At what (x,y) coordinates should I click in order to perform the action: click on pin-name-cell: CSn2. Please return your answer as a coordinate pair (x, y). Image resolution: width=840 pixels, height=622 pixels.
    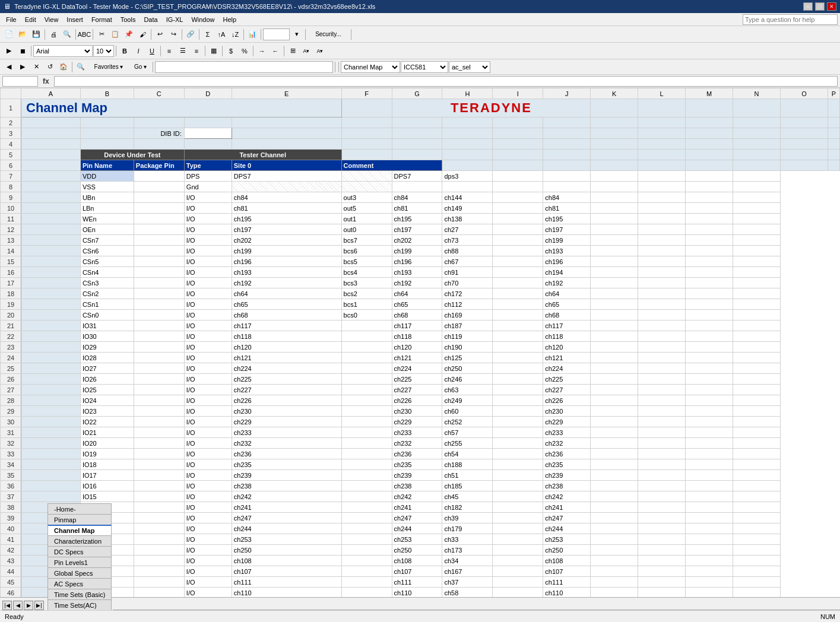
    Looking at the image, I should click on (107, 294).